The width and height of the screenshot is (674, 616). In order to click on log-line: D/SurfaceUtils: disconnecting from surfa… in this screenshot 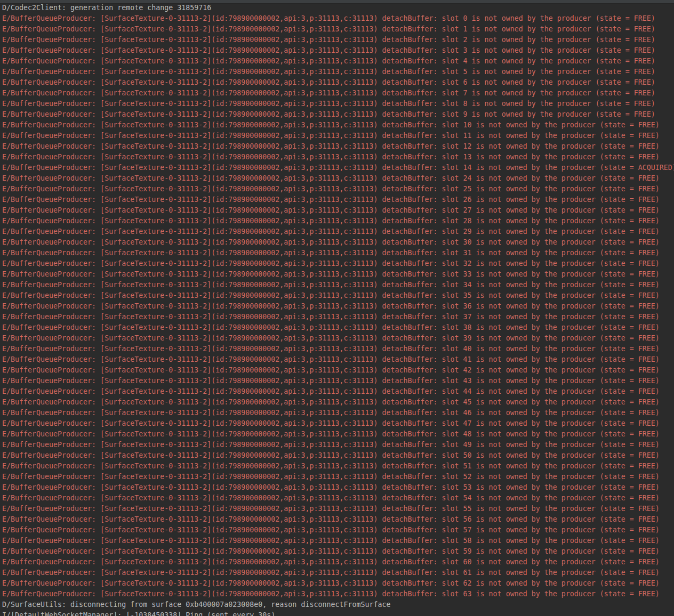, I will do `click(338, 605)`.